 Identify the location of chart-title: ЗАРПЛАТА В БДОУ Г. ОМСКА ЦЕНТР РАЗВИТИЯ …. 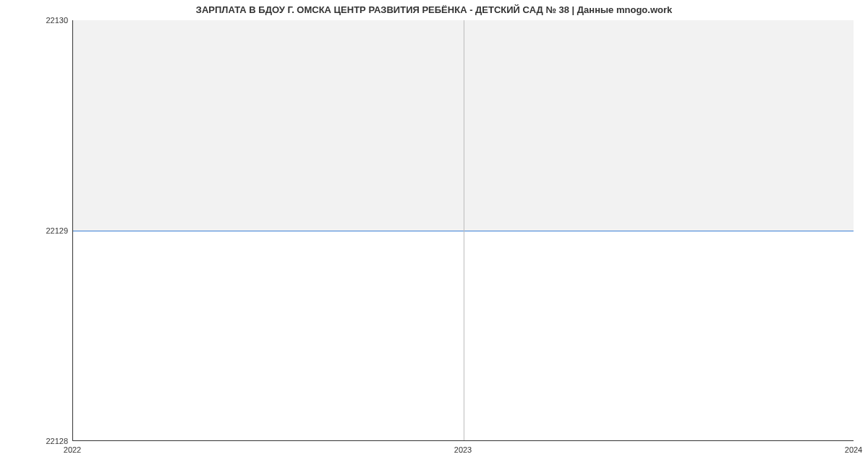
(434, 10).